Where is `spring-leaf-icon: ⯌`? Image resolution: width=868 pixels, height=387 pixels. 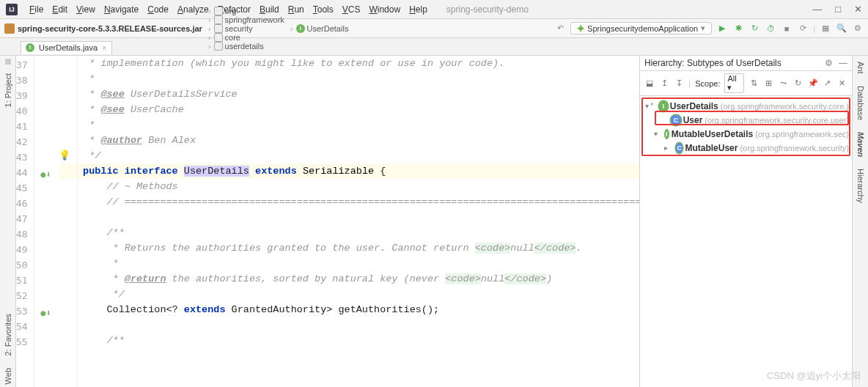 spring-leaf-icon: ⯌ is located at coordinates (581, 29).